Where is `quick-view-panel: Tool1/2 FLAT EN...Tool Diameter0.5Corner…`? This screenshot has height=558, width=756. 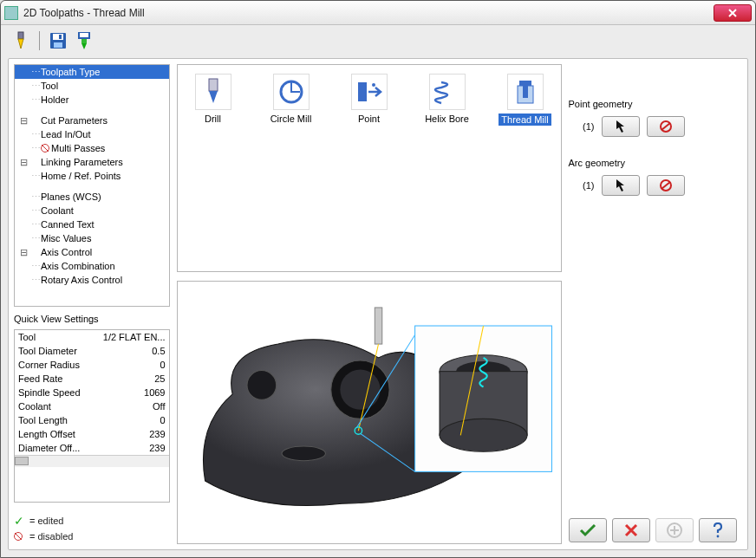
quick-view-panel: Tool1/2 FLAT EN...Tool Diameter0.5Corner… is located at coordinates (92, 416).